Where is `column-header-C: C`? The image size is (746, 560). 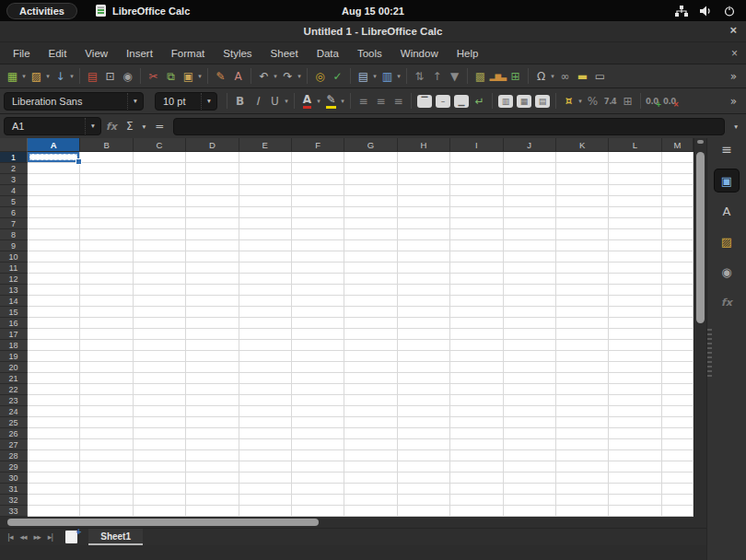
column-header-C: C is located at coordinates (160, 146).